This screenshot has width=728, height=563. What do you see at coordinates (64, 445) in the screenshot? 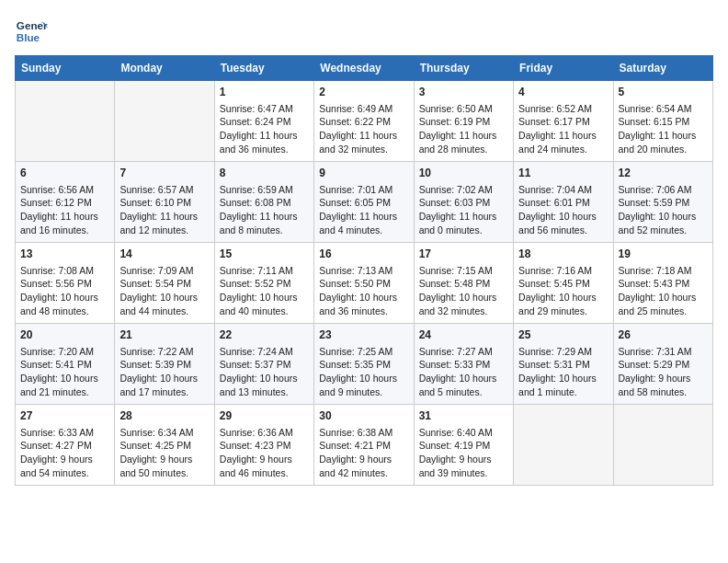
I see `day-info: Sunset: 4:27 PM` at bounding box center [64, 445].